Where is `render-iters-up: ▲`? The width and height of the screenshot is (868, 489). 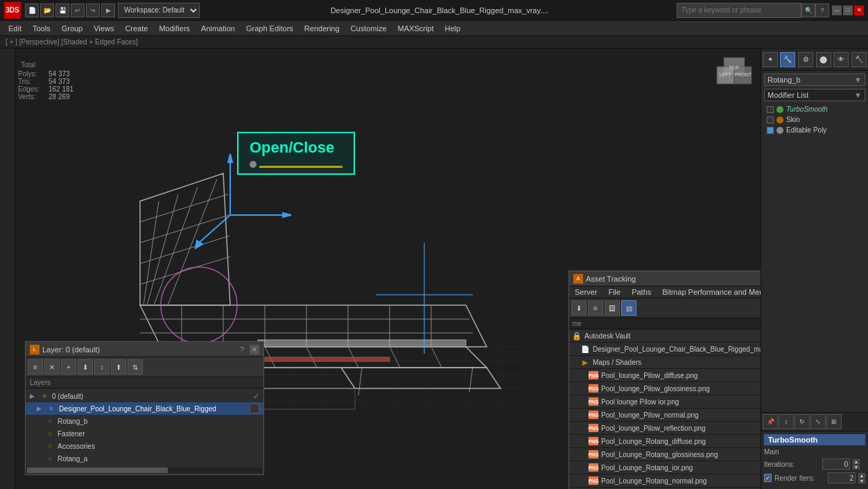
render-iters-up: ▲ is located at coordinates (862, 476).